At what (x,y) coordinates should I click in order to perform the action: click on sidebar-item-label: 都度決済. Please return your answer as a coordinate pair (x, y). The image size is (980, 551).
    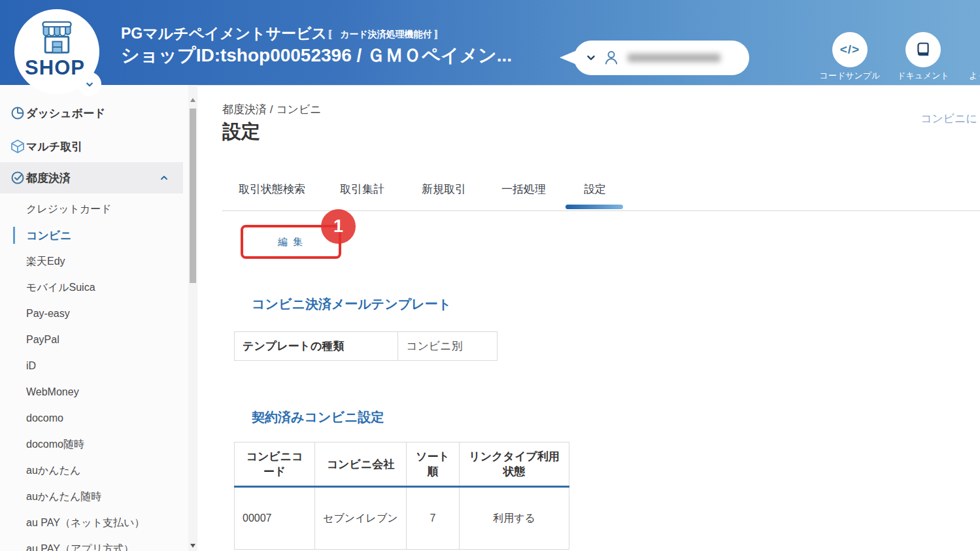
    Looking at the image, I should click on (48, 178).